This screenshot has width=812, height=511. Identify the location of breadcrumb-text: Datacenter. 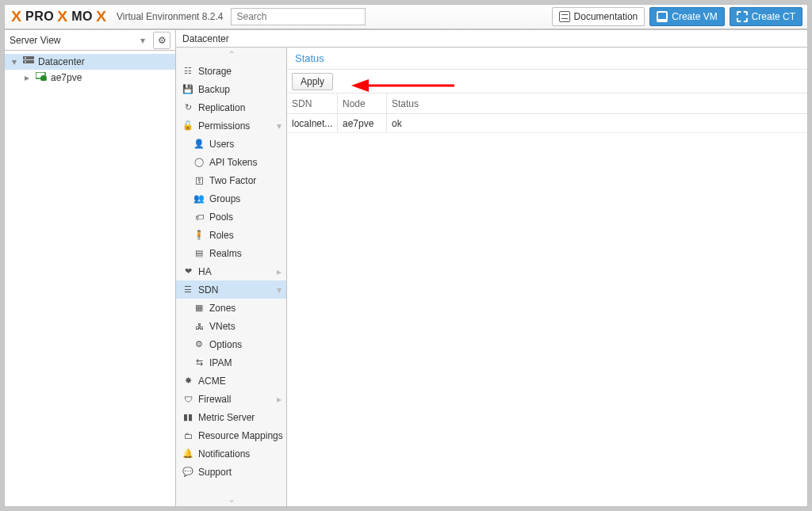
(206, 39).